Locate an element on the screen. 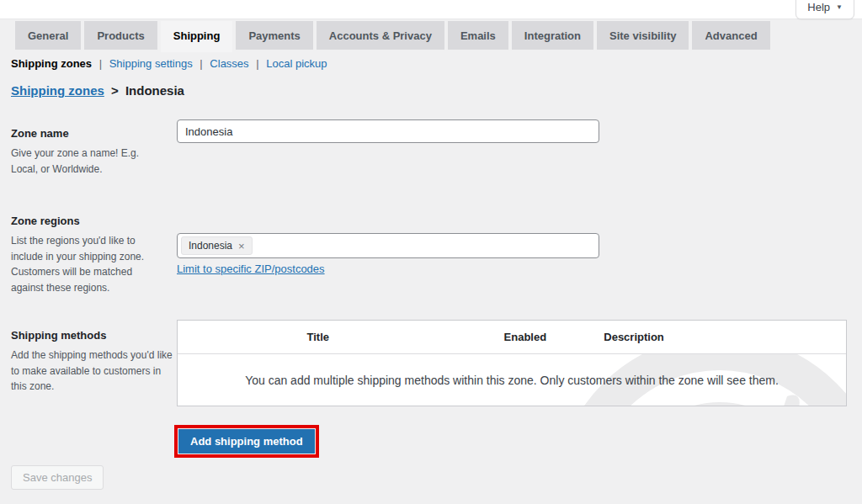 Image resolution: width=862 pixels, height=504 pixels. help-button-label: Help is located at coordinates (818, 7).